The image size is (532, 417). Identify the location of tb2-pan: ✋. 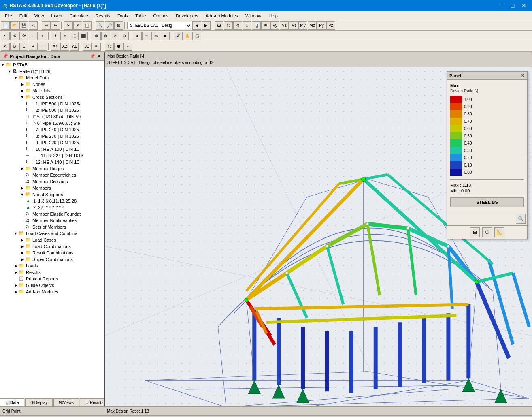
(187, 36).